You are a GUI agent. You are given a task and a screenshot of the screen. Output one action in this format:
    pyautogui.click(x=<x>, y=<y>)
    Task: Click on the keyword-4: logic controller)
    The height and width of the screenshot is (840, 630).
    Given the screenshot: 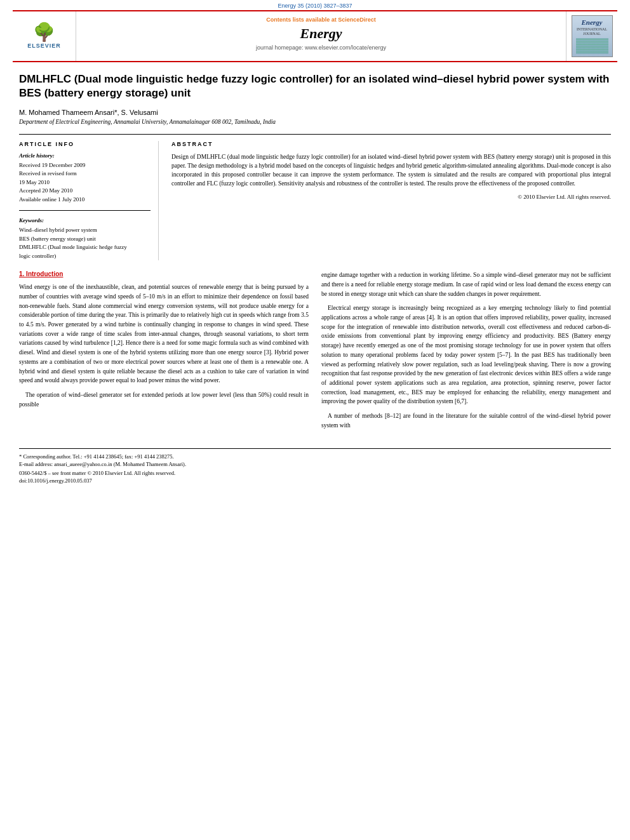 What is the action you would take?
    pyautogui.click(x=85, y=257)
    